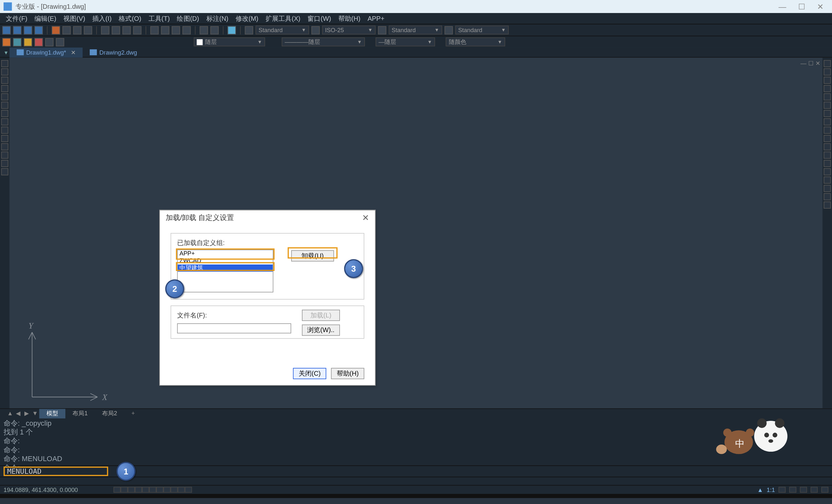 This screenshot has height=504, width=832. Describe the element at coordinates (130, 18) in the screenshot. I see `menu-format: 格式(O)` at that location.